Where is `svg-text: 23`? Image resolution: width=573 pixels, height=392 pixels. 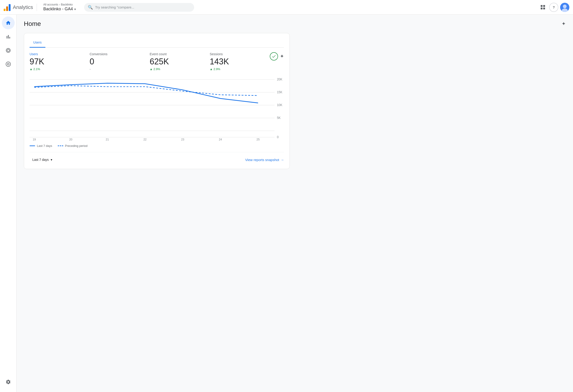
svg-text: 23 is located at coordinates (182, 139).